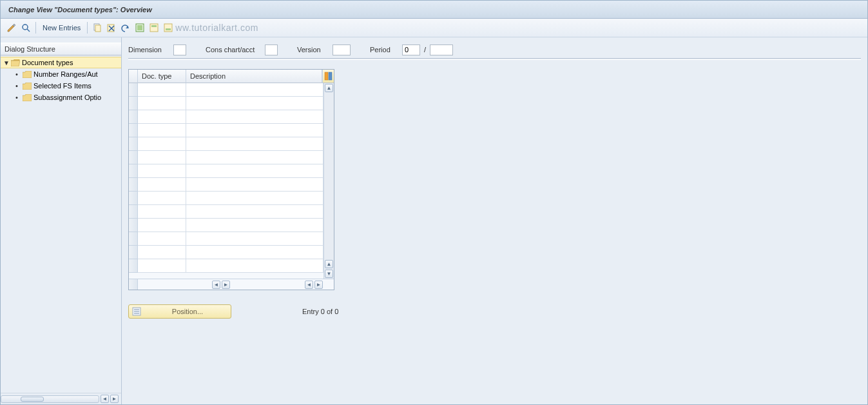  I want to click on tree-node-subassignment-options: • Subassignment Optio, so click(61, 97).